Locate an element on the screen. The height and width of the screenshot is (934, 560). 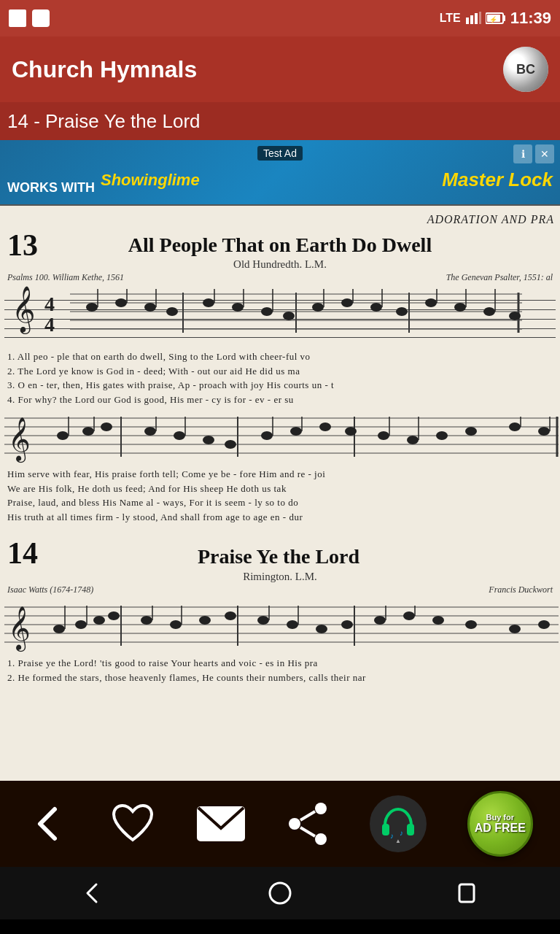
ad-close-button: ✕ is located at coordinates (545, 154).